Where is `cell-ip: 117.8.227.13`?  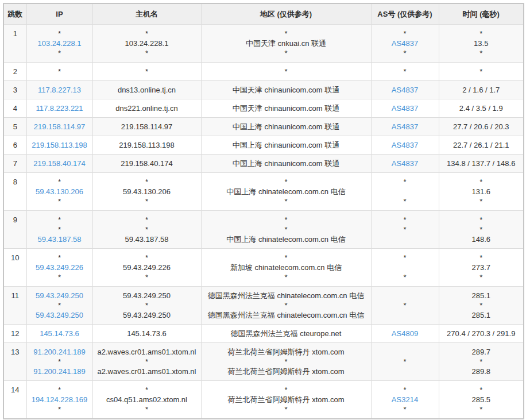
cell-ip: 117.8.227.13 is located at coordinates (60, 90).